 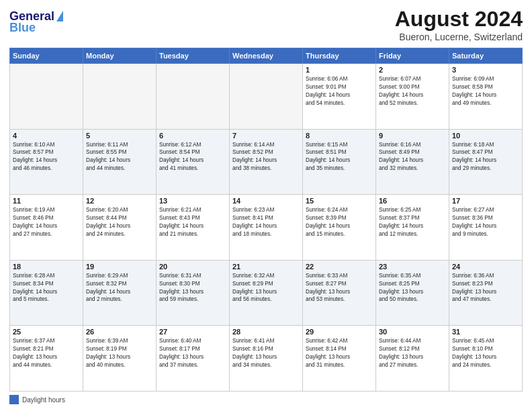 I want to click on day-cell: 28Sunrise: 6:41 AM Sunset: 8:16 PM Dayli…, so click(x=266, y=359).